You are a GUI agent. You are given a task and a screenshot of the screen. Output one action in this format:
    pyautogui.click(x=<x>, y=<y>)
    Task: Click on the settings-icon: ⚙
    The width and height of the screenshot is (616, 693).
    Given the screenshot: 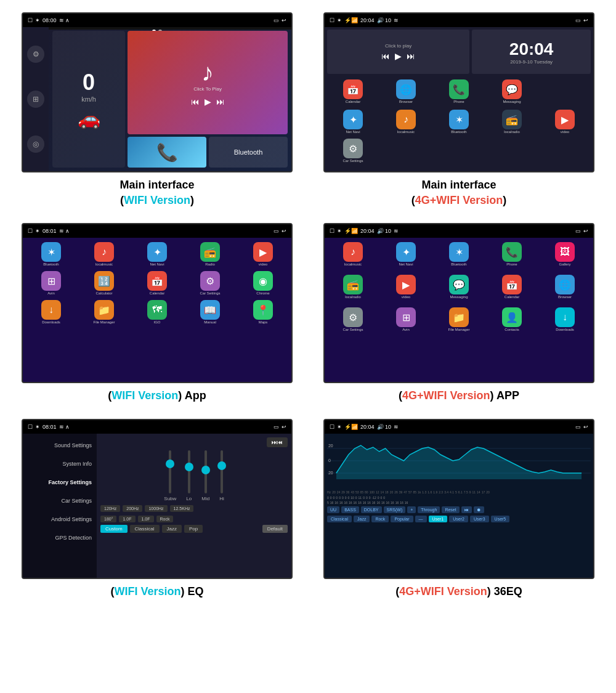 What is the action you would take?
    pyautogui.click(x=36, y=54)
    